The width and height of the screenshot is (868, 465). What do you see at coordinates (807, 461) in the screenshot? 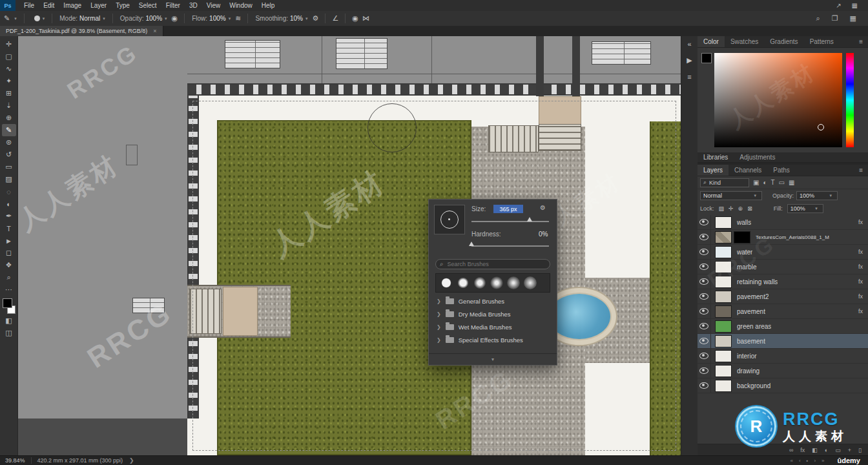
I see `mini-icon: ▪` at bounding box center [807, 461].